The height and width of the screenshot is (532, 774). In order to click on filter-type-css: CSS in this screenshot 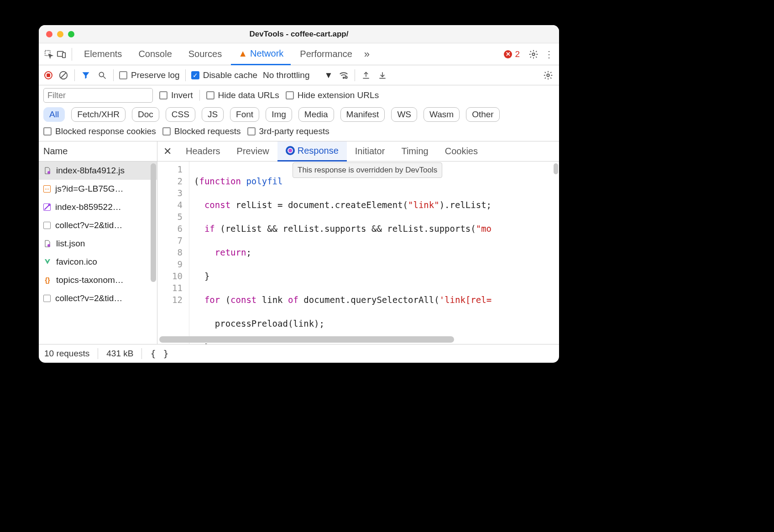, I will do `click(181, 115)`.